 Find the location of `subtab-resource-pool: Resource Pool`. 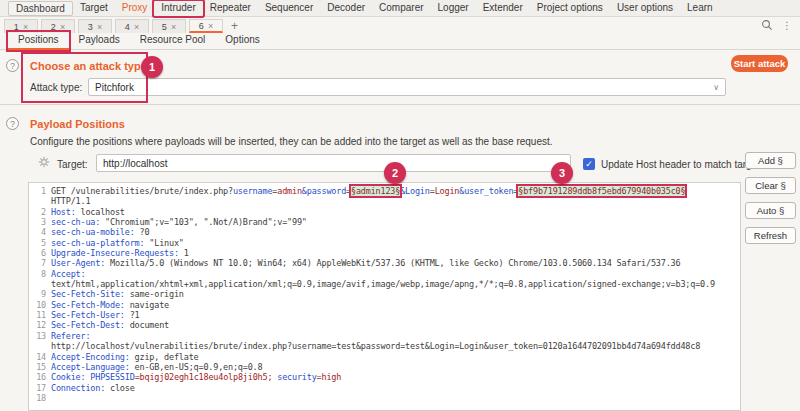

subtab-resource-pool: Resource Pool is located at coordinates (173, 41).